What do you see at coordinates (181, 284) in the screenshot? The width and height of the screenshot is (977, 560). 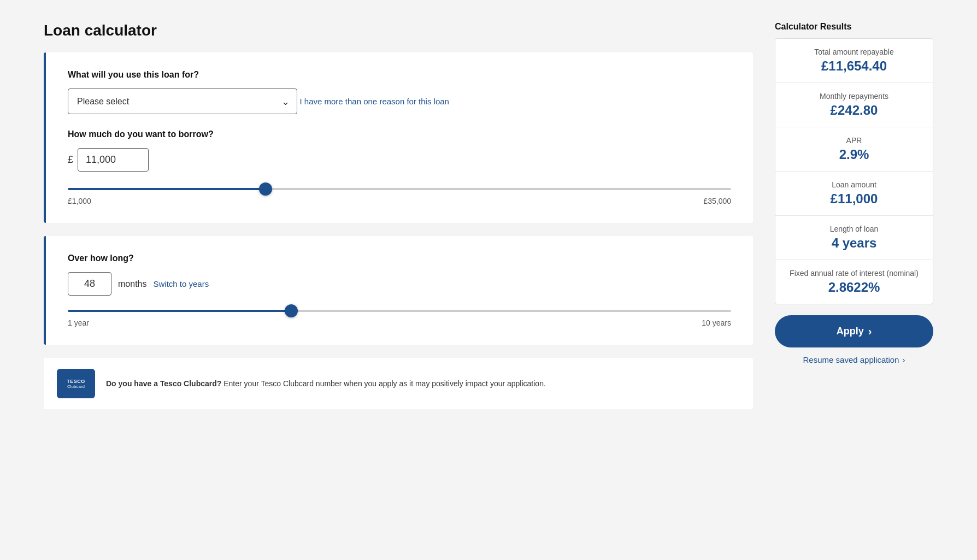 I see `switch-to-years-link: Switch to years` at bounding box center [181, 284].